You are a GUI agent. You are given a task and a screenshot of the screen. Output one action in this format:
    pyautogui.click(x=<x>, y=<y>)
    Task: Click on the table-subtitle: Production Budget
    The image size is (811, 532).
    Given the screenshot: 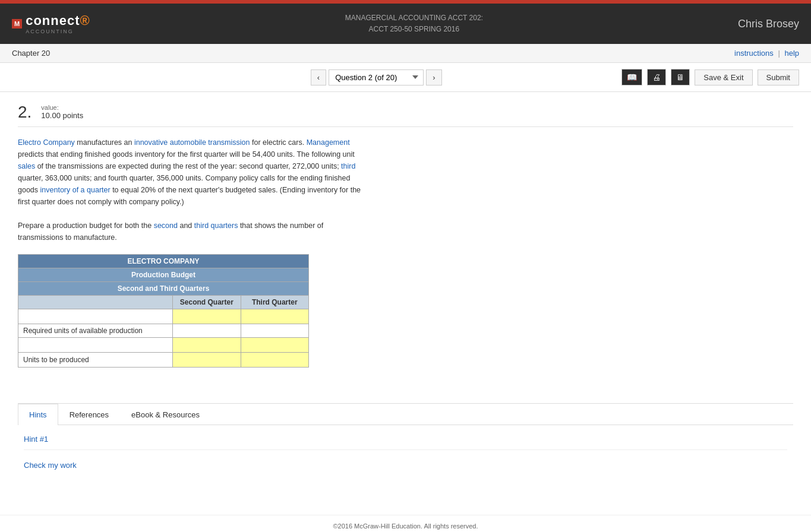 What is the action you would take?
    pyautogui.click(x=164, y=276)
    